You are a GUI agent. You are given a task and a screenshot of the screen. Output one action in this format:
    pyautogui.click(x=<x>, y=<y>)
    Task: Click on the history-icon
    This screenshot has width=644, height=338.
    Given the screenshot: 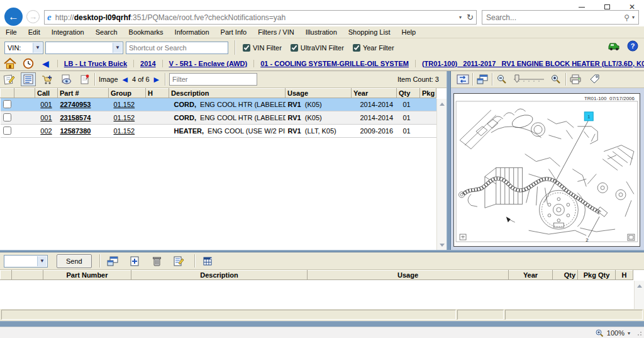 What is the action you would take?
    pyautogui.click(x=28, y=64)
    